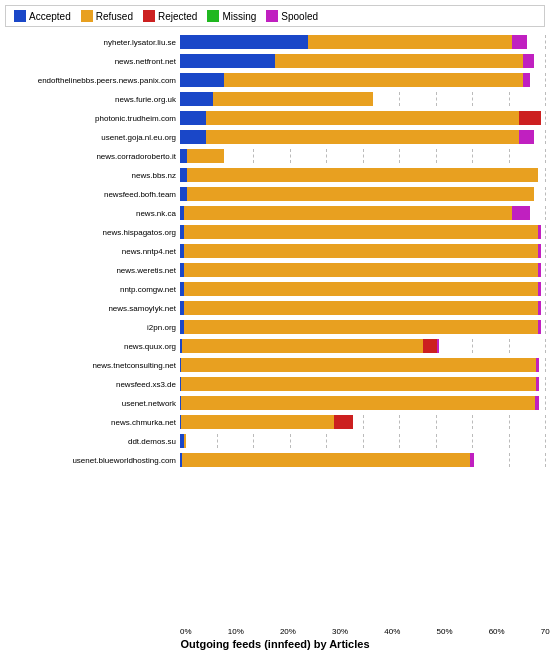  Describe the element at coordinates (92, 118) in the screenshot. I see `row-label: photonic.trudheim.com` at that location.